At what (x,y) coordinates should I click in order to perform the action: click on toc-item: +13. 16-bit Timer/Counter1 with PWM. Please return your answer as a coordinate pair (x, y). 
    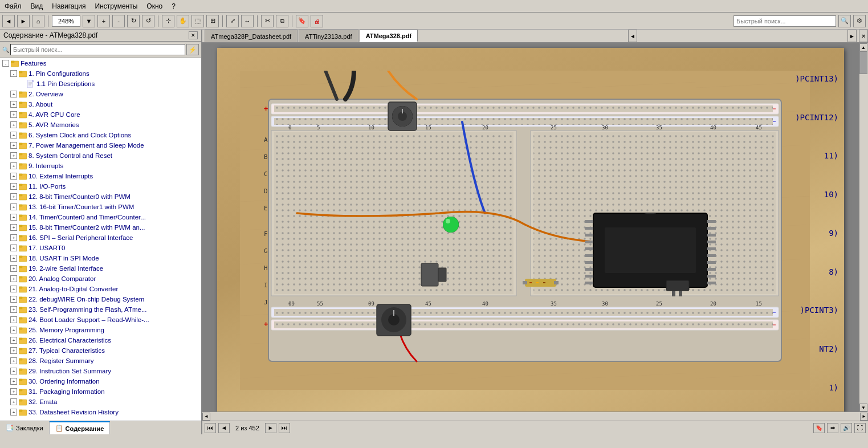
    Looking at the image, I should click on (100, 207).